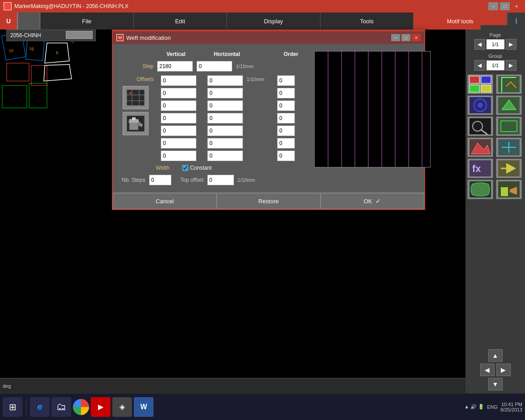 The height and width of the screenshot is (420, 525). Describe the element at coordinates (101, 407) in the screenshot. I see `youtube-button: ▶` at that location.